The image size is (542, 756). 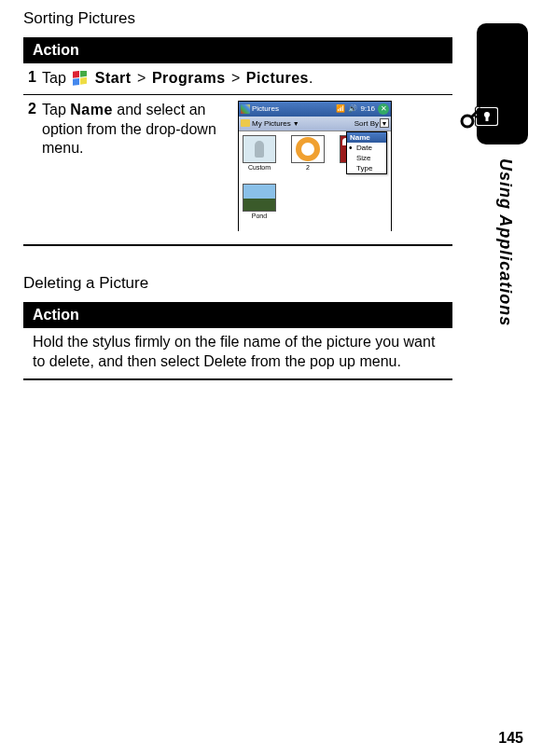 What do you see at coordinates (353, 108) in the screenshot?
I see `speaker-icon: 🔊` at bounding box center [353, 108].